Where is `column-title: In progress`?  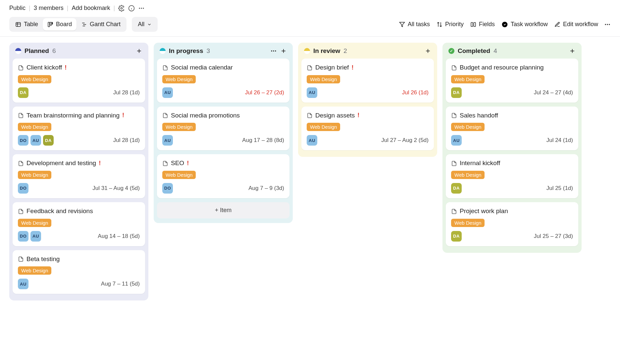 column-title: In progress is located at coordinates (186, 51).